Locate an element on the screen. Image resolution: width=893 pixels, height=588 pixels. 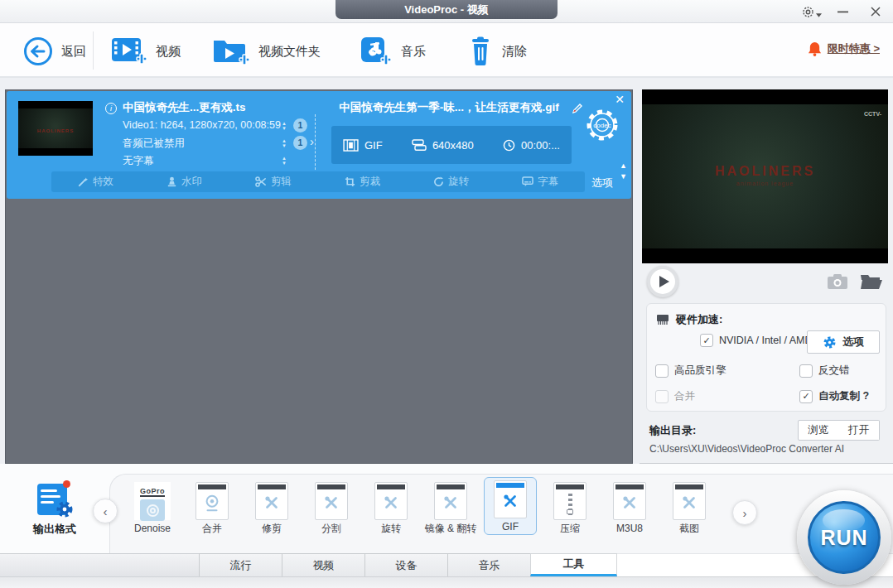
info-icon: i is located at coordinates (111, 108).